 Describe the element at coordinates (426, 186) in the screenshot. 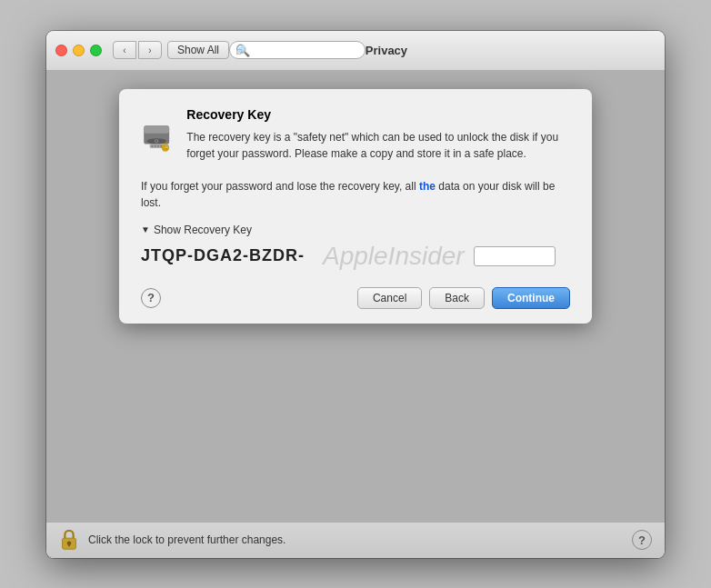

I see `warning-blue: the` at that location.